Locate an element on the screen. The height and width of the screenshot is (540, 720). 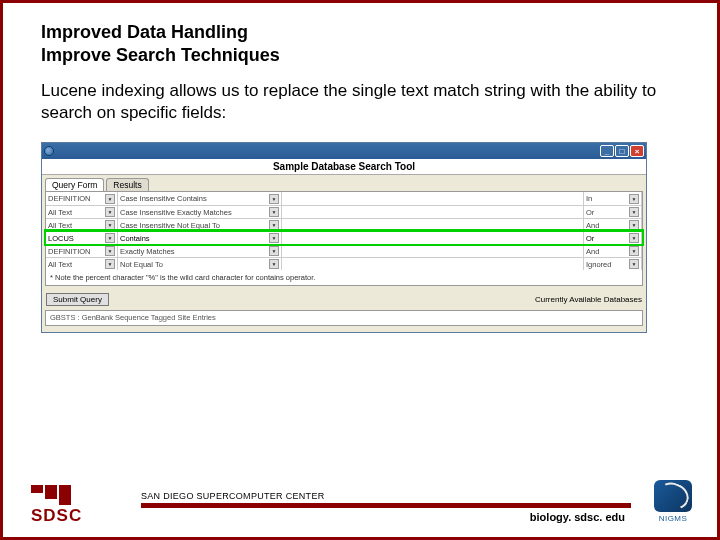
minimize-button: _ is located at coordinates (607, 151).